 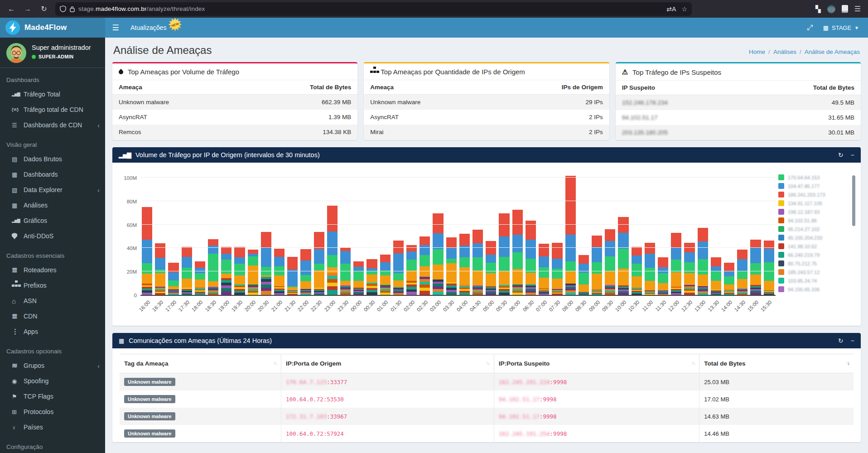 What do you see at coordinates (684, 9) in the screenshot?
I see `bookmark-star-icon: ☆` at bounding box center [684, 9].